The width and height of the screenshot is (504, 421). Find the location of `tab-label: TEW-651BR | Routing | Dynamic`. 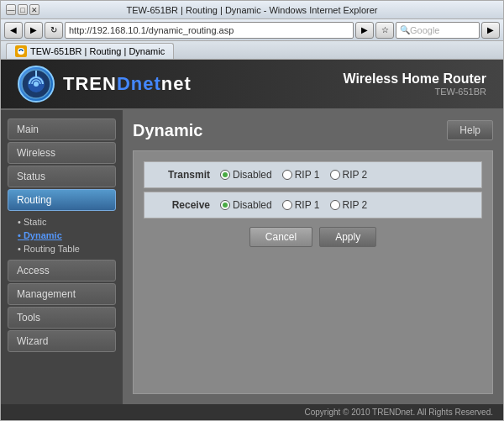

tab-label: TEW-651BR | Routing | Dynamic is located at coordinates (97, 51).